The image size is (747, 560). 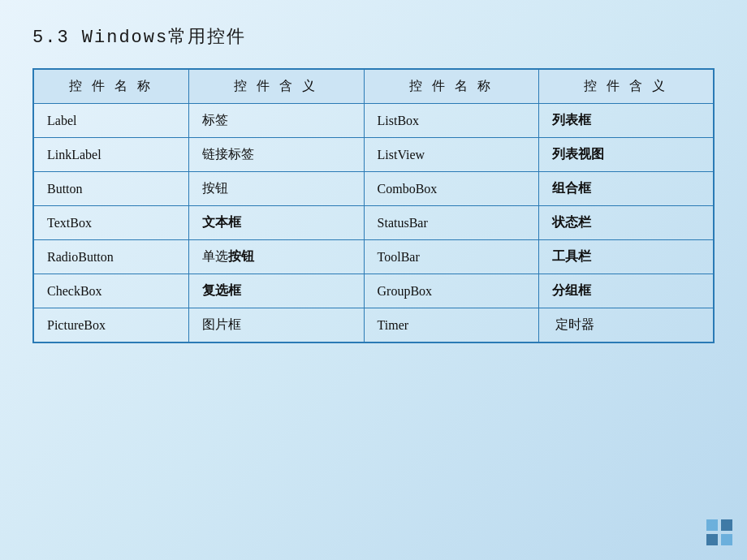 What do you see at coordinates (451, 223) in the screenshot?
I see `control-name-right: StatusBar` at bounding box center [451, 223].